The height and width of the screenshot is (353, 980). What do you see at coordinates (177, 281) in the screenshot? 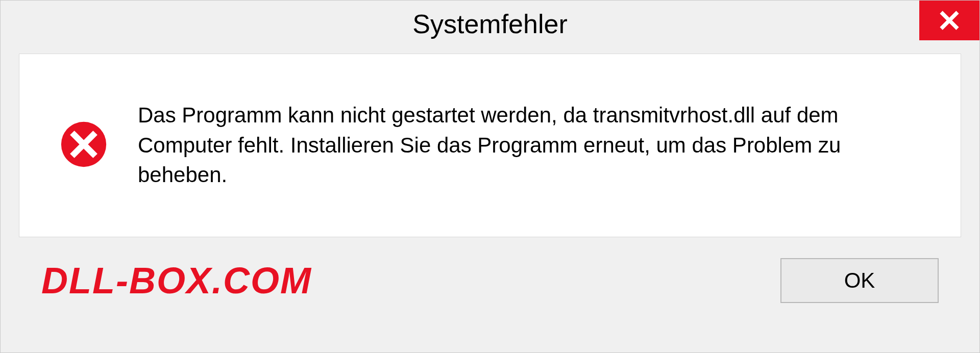
I see `watermark-text: DLL-BOX.COM` at bounding box center [177, 281].